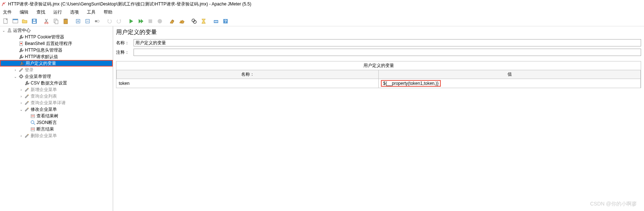  What do you see at coordinates (56, 96) in the screenshot?
I see `tree-item: ›查询企业列表` at bounding box center [56, 96].